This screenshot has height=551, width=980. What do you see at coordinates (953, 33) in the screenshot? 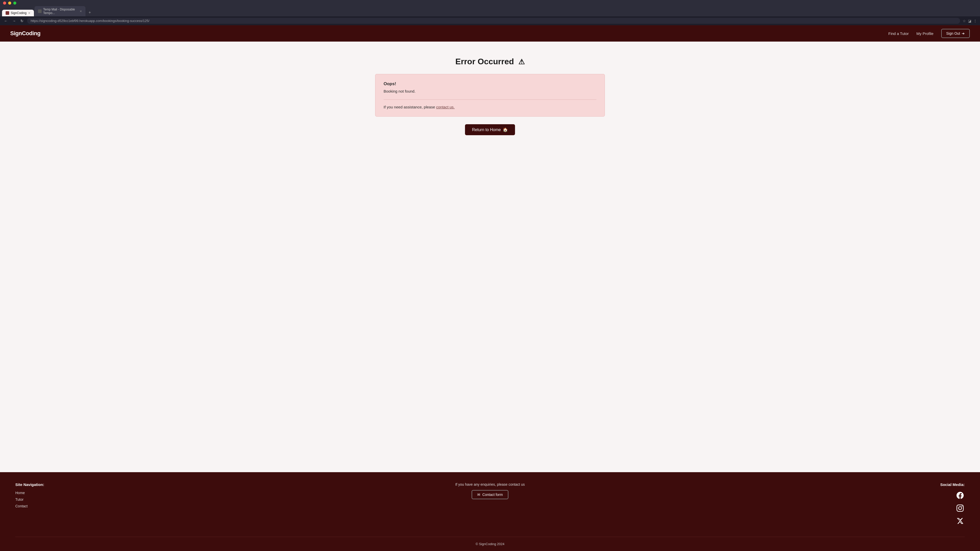
I see `sign-out-label: Sign Out` at bounding box center [953, 33].